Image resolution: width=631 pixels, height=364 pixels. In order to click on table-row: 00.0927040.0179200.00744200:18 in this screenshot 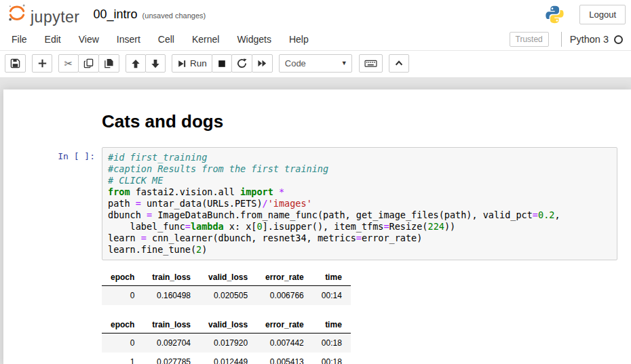, I will do `click(227, 343)`.